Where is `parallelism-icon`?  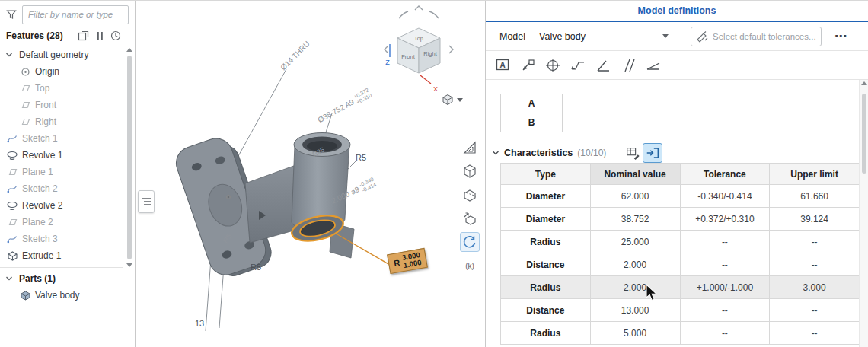
parallelism-icon is located at coordinates (627, 65).